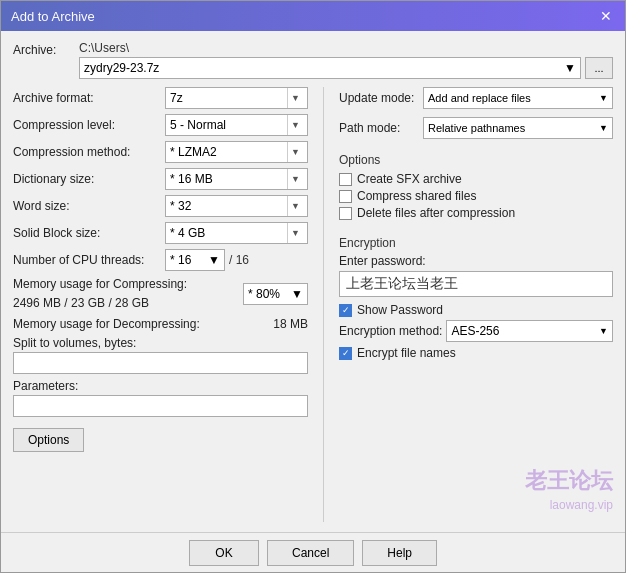 This screenshot has width=626, height=573. Describe the element at coordinates (518, 98) in the screenshot. I see `update-mode-combo: Add and replace files ▼` at that location.